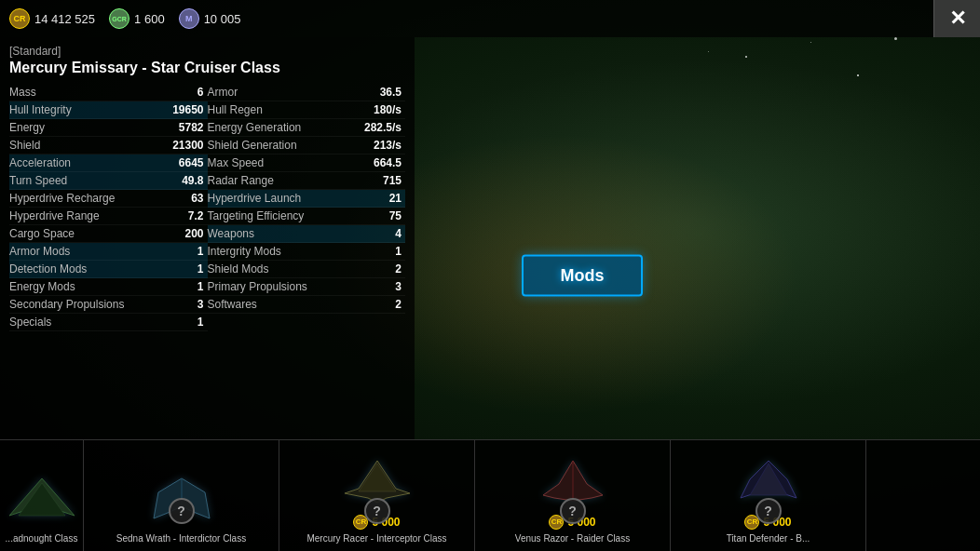  Describe the element at coordinates (188, 110) in the screenshot. I see `stat-value: 19650` at that location.